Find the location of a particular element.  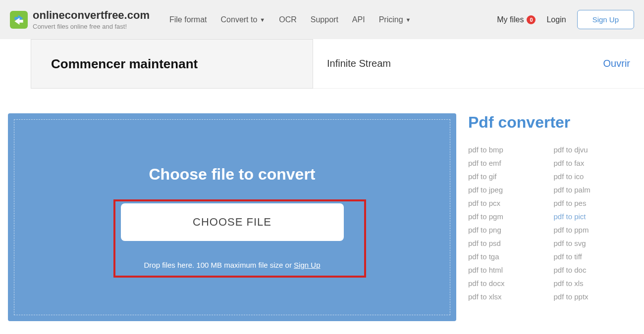

converter-link: pdf to tiff is located at coordinates (594, 256).